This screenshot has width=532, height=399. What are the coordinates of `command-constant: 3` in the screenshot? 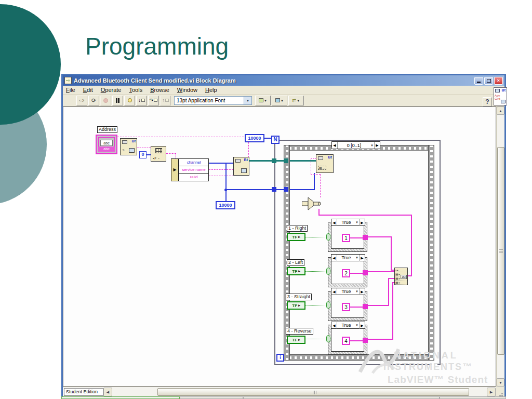 It's located at (346, 307).